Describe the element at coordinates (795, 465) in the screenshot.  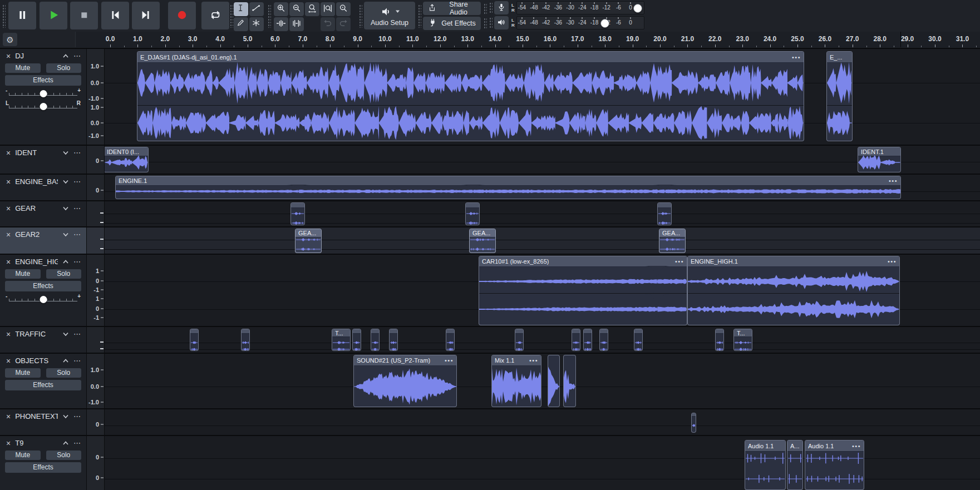
I see `audio-clip: A...` at that location.